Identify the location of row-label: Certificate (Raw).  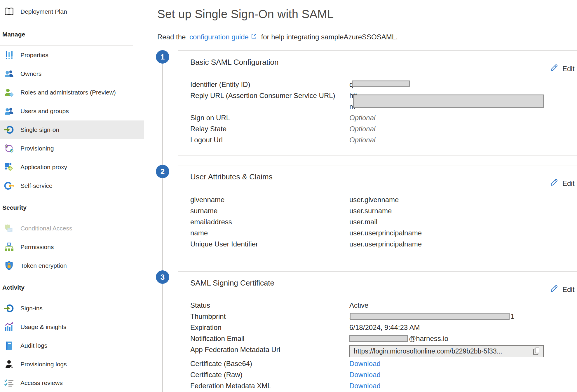
(270, 375).